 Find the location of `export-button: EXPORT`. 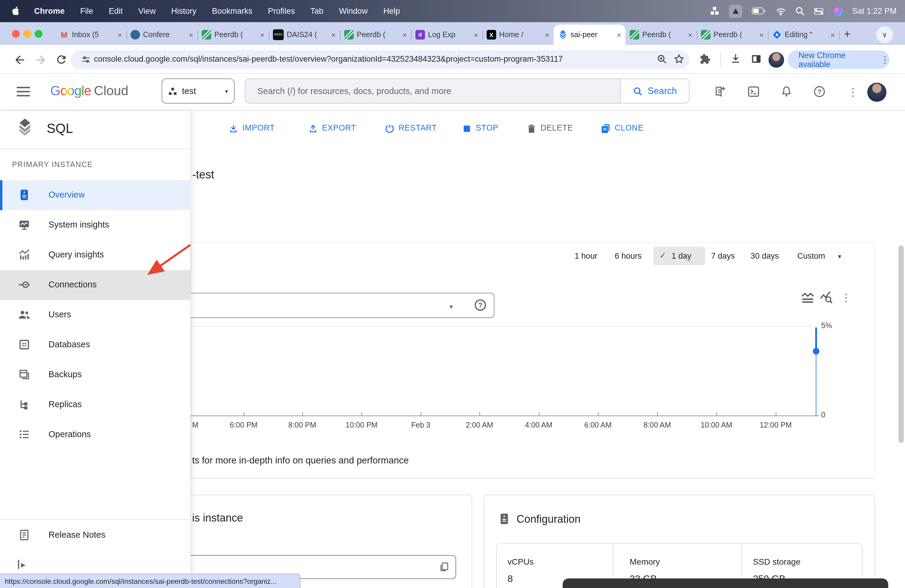

export-button: EXPORT is located at coordinates (332, 129).